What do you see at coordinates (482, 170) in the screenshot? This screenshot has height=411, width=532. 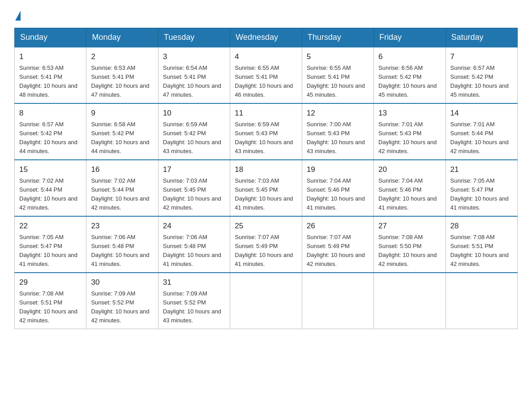 I see `day-number: 21` at bounding box center [482, 170].